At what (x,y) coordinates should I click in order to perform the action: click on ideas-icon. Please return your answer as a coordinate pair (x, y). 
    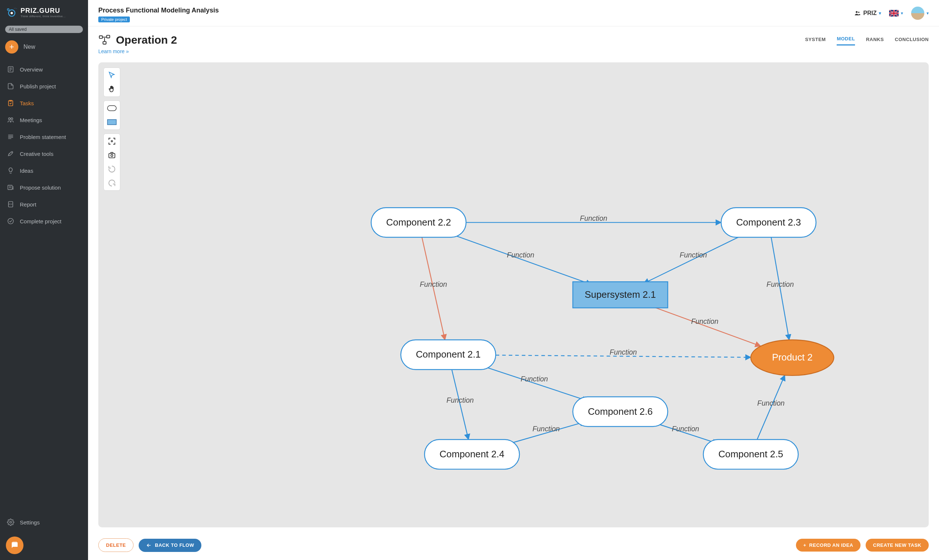
    Looking at the image, I should click on (11, 171).